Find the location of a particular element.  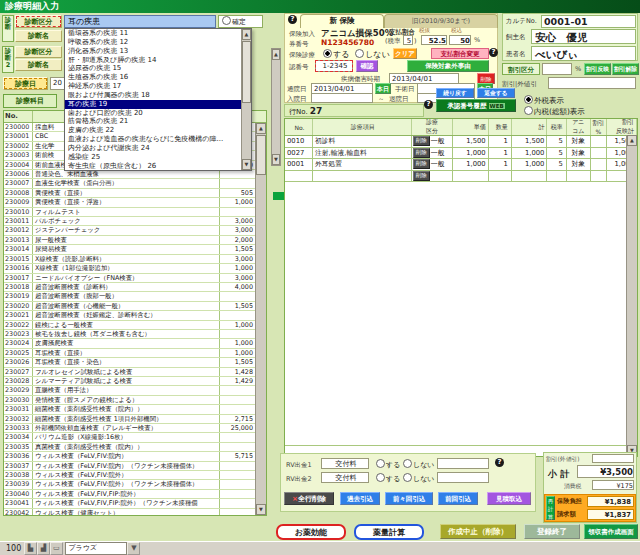

form-scrollbar: ▲ ▼ is located at coordinates (276, 107).